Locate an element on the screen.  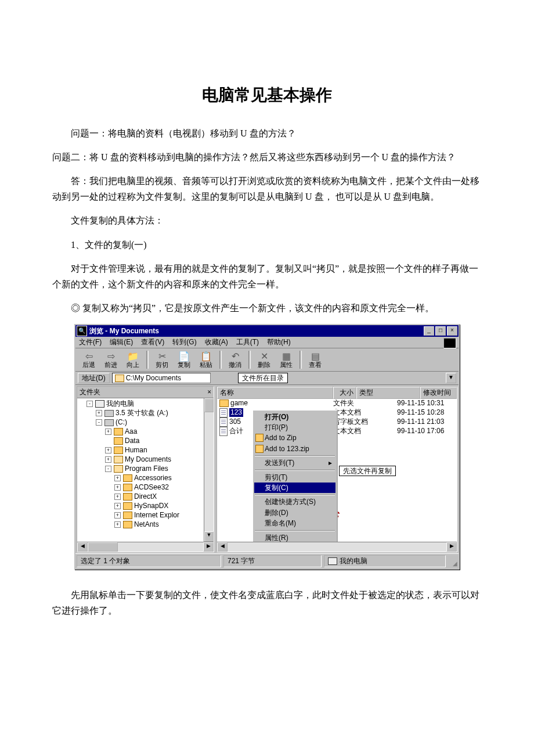
col-time: 修改时间 is located at coordinates (439, 393).